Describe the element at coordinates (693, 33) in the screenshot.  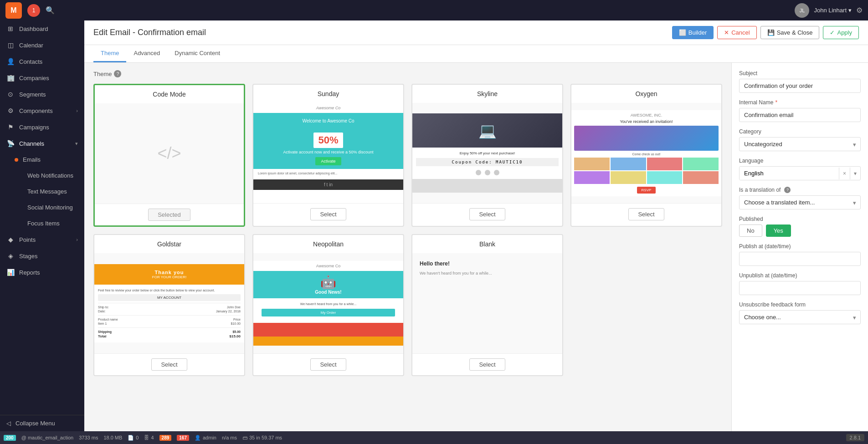
I see `builder-button: ⬜ Builder` at that location.